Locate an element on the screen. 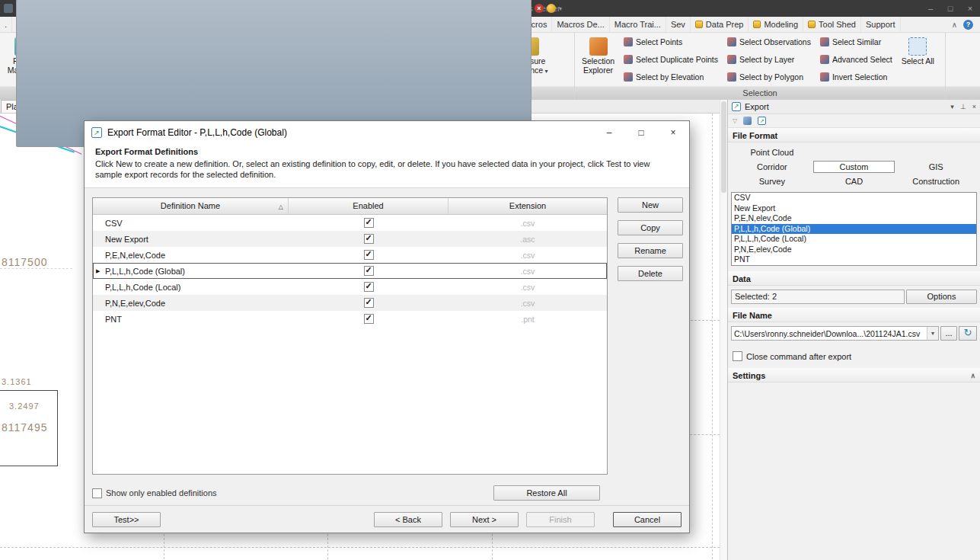 The image size is (980, 560). file-format-category-tab: Corridor is located at coordinates (772, 167).